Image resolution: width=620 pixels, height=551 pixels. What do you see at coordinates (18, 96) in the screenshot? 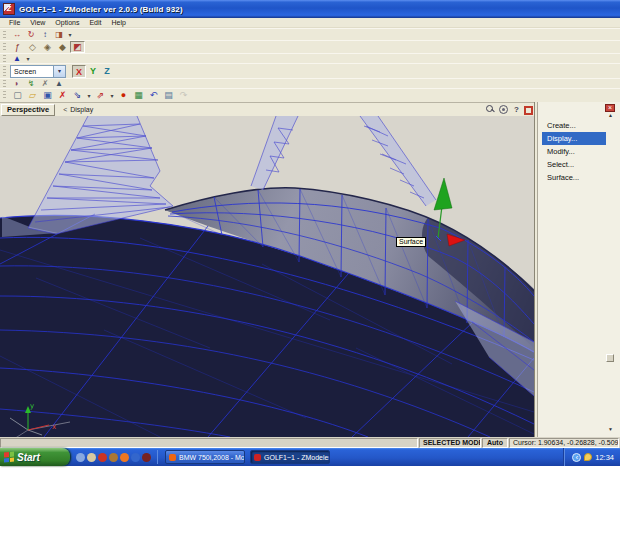
I see `new-file-icon: ▢` at bounding box center [18, 96].